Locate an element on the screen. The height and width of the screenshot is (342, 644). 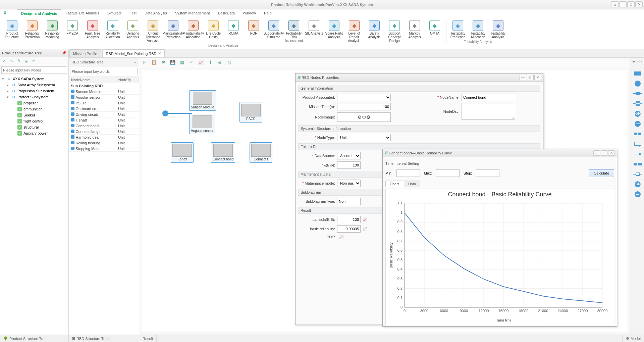
tree-node: ▾⚙Protect Subsystem is located at coordinates (34, 97).